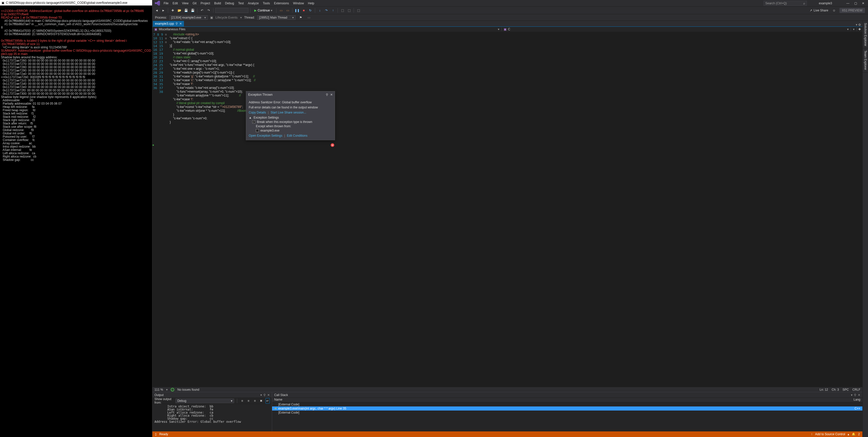 Image resolution: width=868 pixels, height=437 pixels. Describe the element at coordinates (261, 395) in the screenshot. I see `output-dropdown-icon: ▾` at that location.